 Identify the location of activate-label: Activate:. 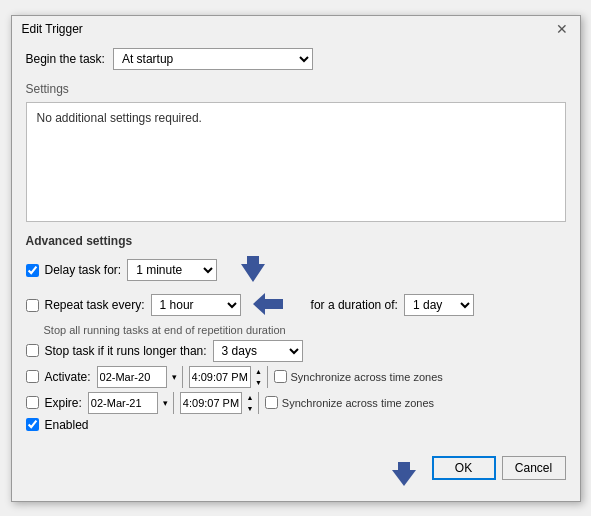
(68, 377).